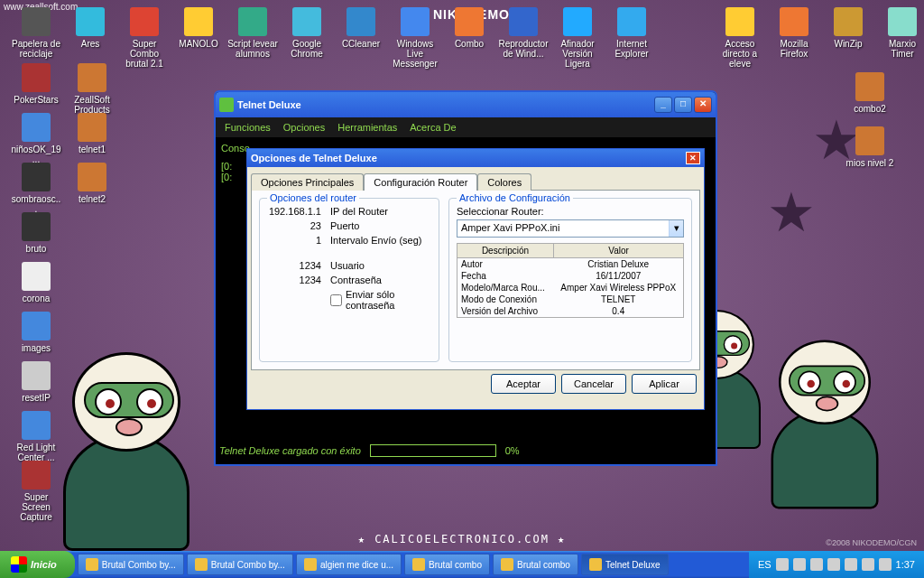 This screenshot has height=578, width=924. What do you see at coordinates (36, 33) in the screenshot?
I see `desktop-icon: Papelera de reciclaje` at bounding box center [36, 33].